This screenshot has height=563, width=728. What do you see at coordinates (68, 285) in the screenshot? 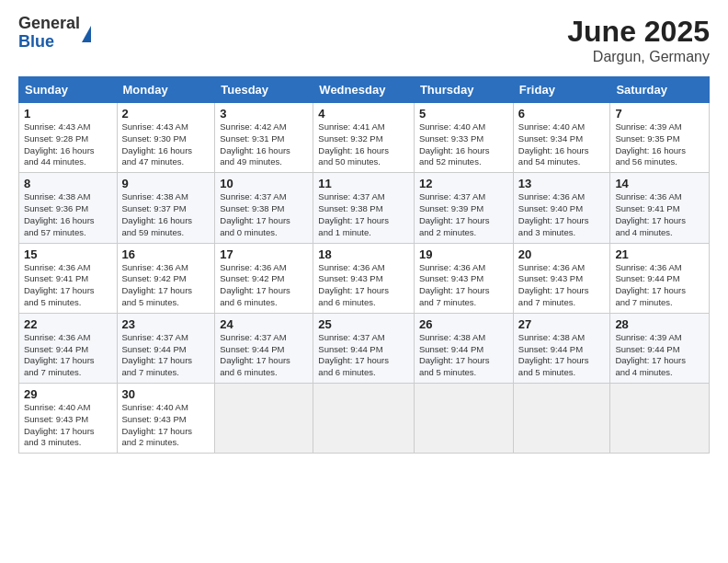
I see `day-info: Sunrise: 4:36 AMSunset: 9:41 PMDaylight:…` at bounding box center [68, 285].